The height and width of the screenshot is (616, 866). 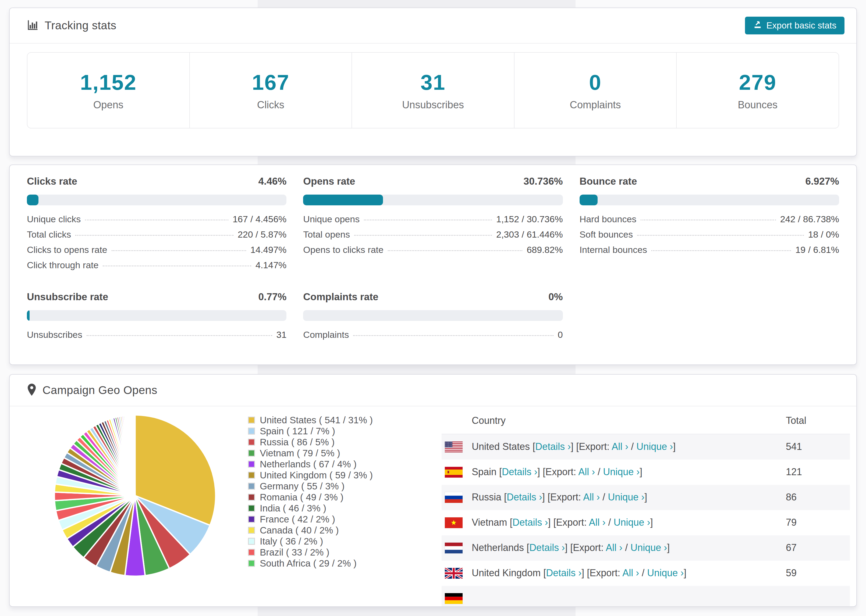 I want to click on rate-progress-fill, so click(x=589, y=200).